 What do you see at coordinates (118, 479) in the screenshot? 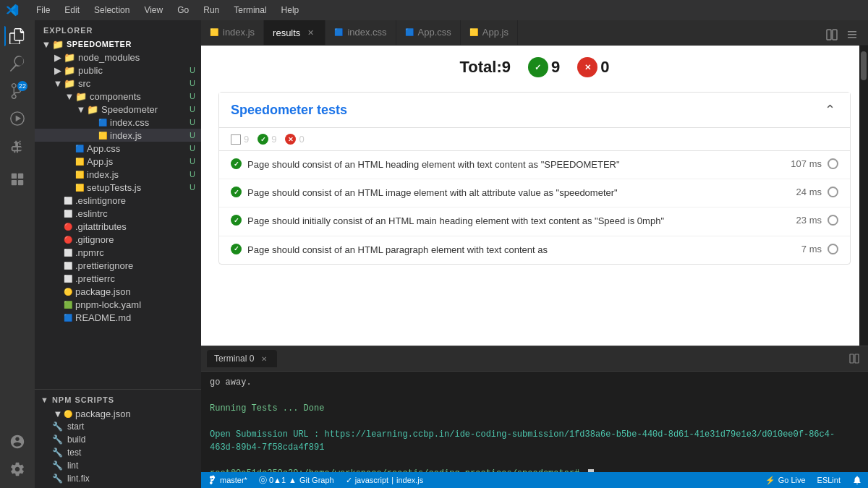
I see `npm-script-lintfix: 🔧 lint.fix` at bounding box center [118, 479].